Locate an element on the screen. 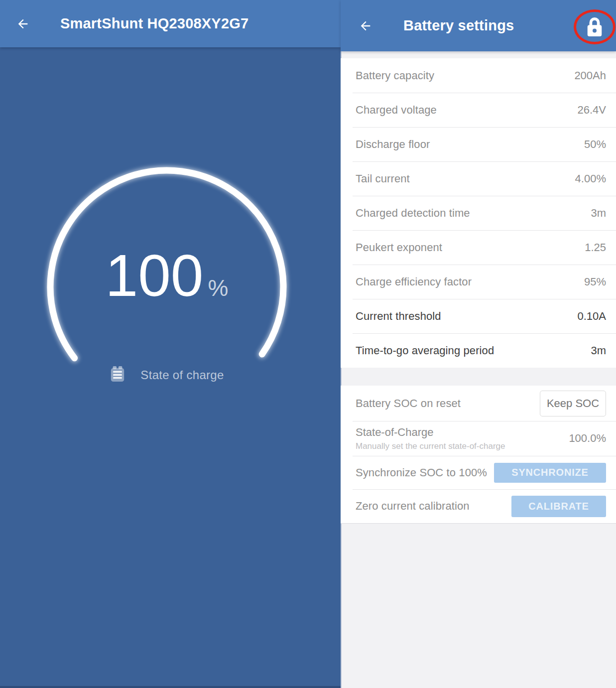 The height and width of the screenshot is (688, 616). setting-row-tail-current: Tail current4.00% is located at coordinates (478, 178).